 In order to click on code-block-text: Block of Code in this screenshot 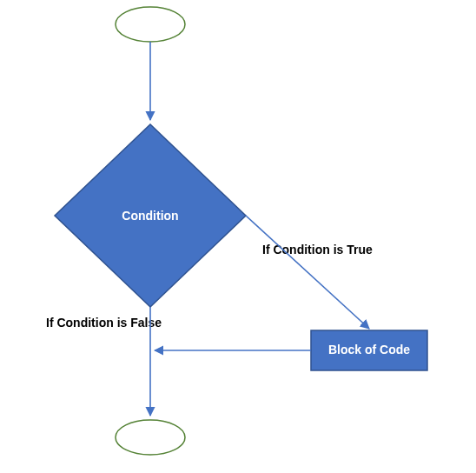, I will do `click(369, 350)`.